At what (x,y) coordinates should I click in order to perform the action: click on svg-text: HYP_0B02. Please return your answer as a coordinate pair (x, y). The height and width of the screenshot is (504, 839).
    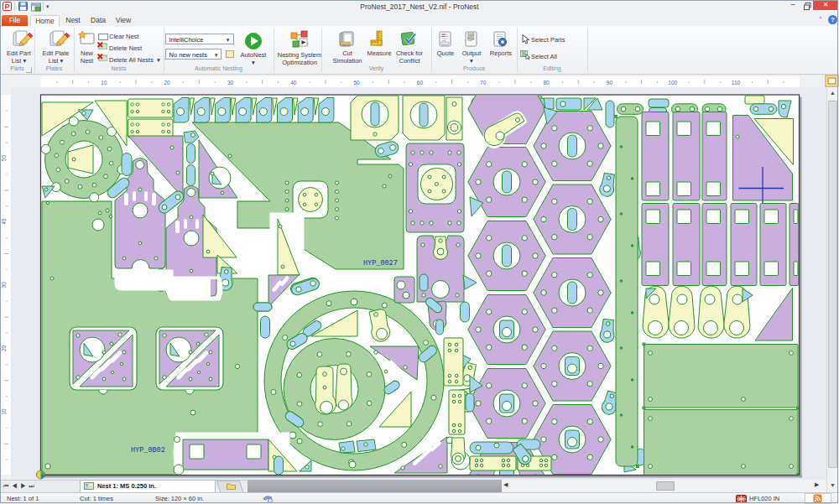
    Looking at the image, I should click on (148, 450).